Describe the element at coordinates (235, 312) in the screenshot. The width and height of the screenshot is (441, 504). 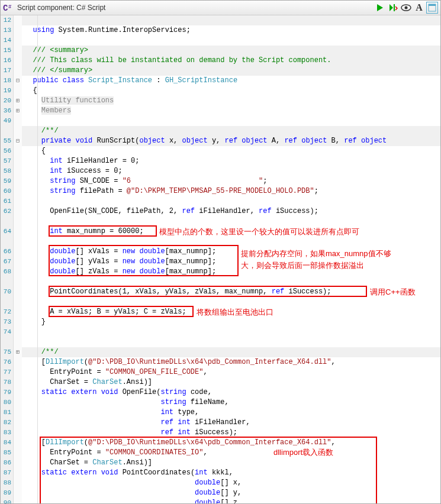
I see `annotation: 将数组输出至电池出口` at that location.